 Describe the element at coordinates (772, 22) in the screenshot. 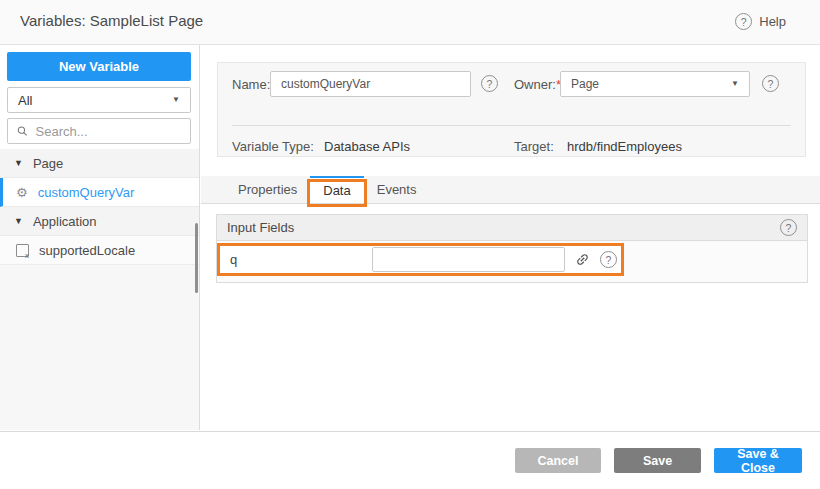

I see `help-label: Help` at that location.